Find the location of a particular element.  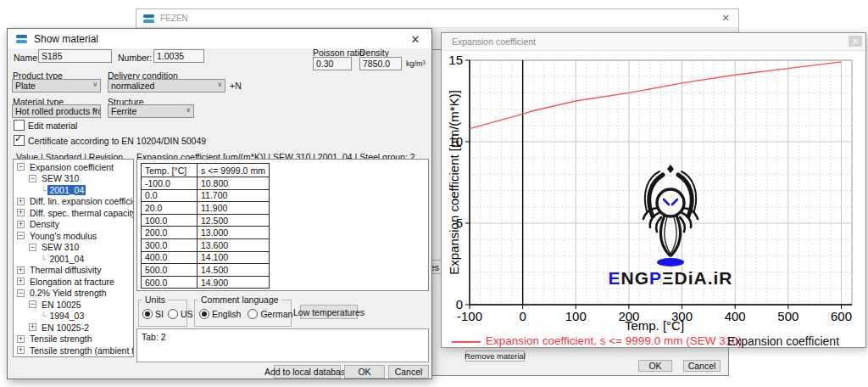

table-cell: 12.500 is located at coordinates (234, 221).